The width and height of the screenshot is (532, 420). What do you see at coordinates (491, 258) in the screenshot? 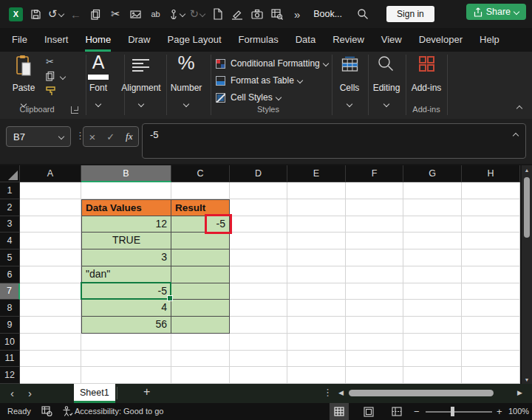
I see `cell-H5` at bounding box center [491, 258].